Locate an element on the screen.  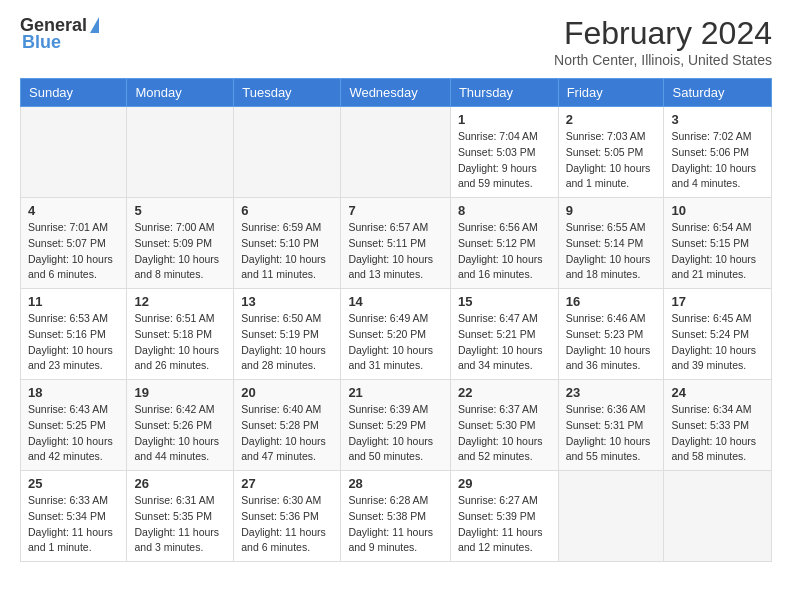
calendar-week-row: 1Sunrise: 7:04 AM Sunset: 5:03 PM Daylig… is located at coordinates (396, 152).